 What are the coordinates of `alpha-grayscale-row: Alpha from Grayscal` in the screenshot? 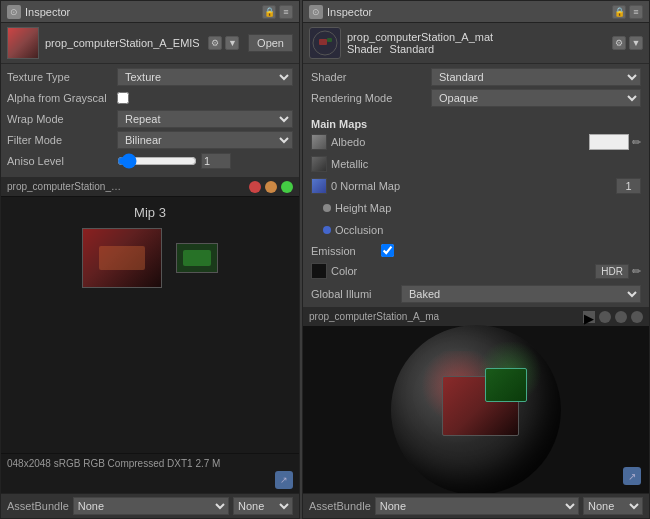 It's located at (150, 98).